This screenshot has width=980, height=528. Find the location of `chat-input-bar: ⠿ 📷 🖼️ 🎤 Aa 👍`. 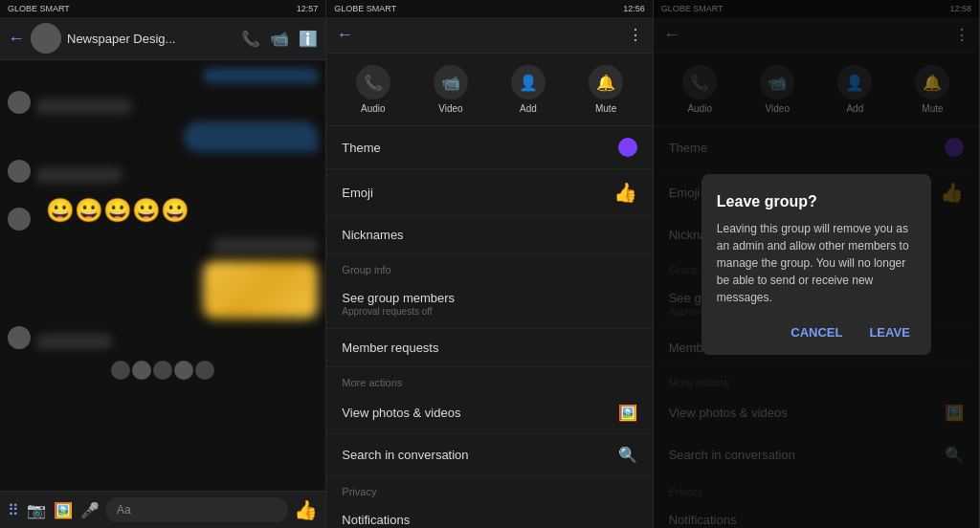

chat-input-bar: ⠿ 📷 🖼️ 🎤 Aa 👍 is located at coordinates (163, 509).